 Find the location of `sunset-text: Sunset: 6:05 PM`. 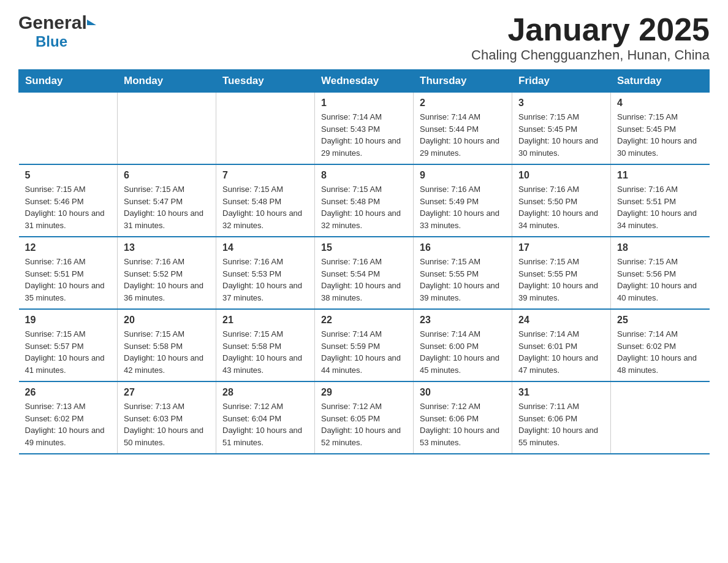

sunset-text: Sunset: 6:05 PM is located at coordinates (351, 418).